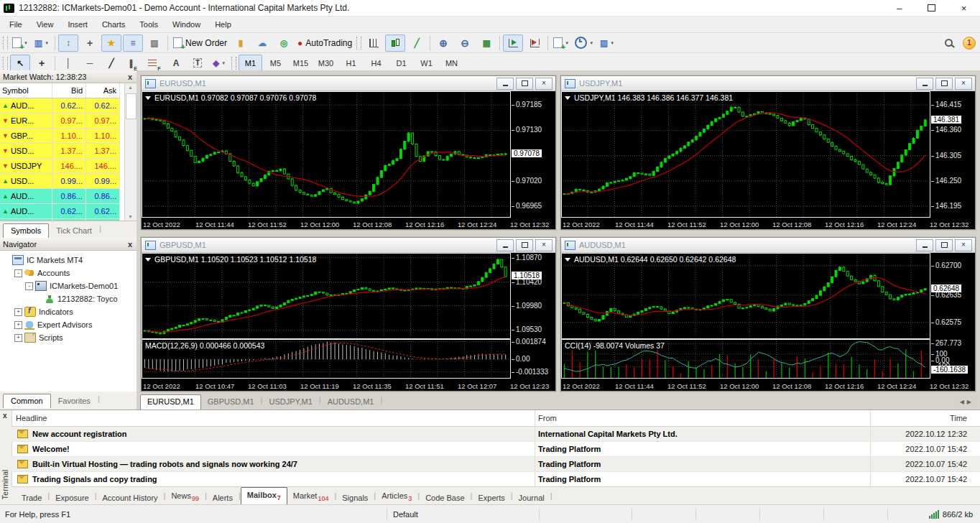 The height and width of the screenshot is (523, 980). What do you see at coordinates (951, 43) in the screenshot?
I see `search-button` at bounding box center [951, 43].